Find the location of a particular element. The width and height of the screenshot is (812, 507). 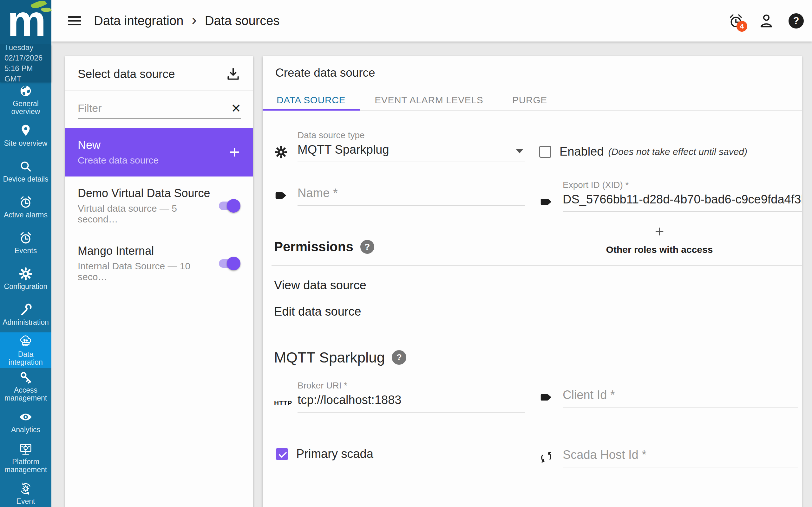

editor-tabs: DATA SOURCE EVENT ALARM LEVELS PURGE is located at coordinates (532, 101).